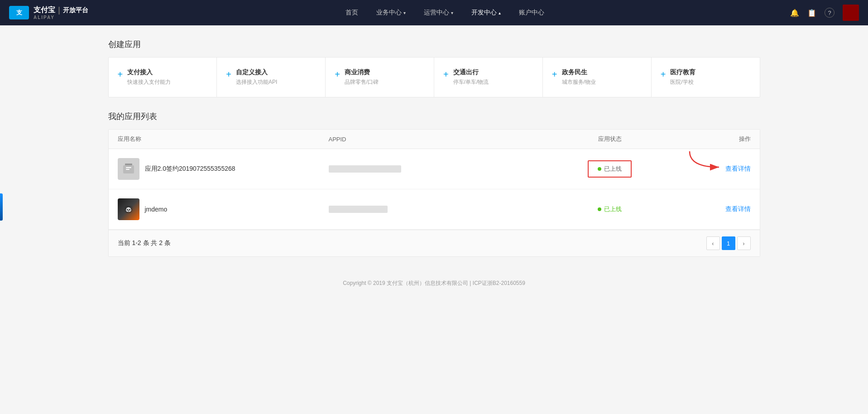  What do you see at coordinates (738, 209) in the screenshot?
I see `view-detail-link-1: 查看详情` at bounding box center [738, 209].